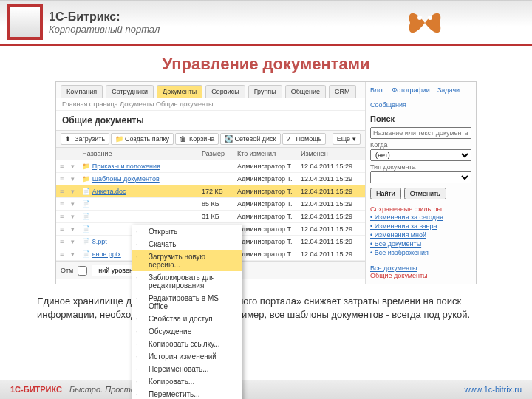 The width and height of the screenshot is (532, 399). I want to click on ctx-item: ∙Свойства и доступ, so click(187, 319).